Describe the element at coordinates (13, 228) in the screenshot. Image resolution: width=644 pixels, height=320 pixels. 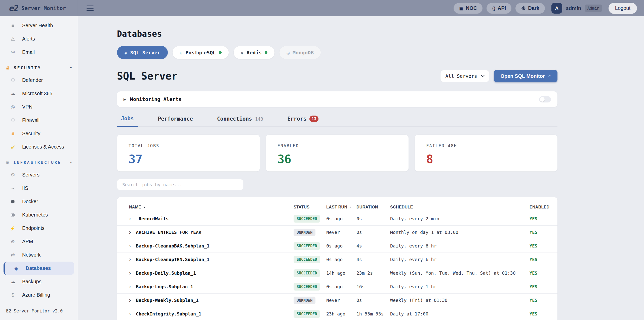
I see `bolt-icon: ⚡` at that location.